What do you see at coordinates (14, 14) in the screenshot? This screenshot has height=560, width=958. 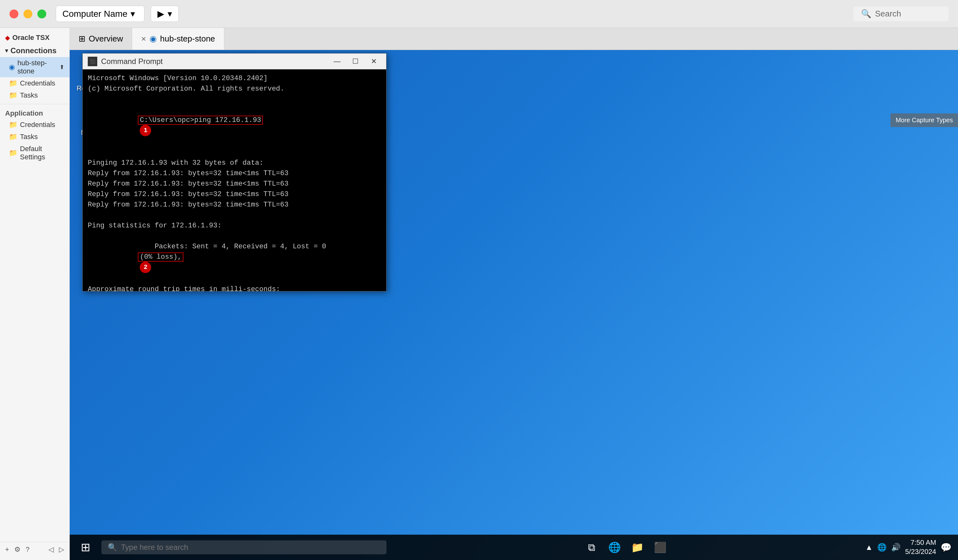 I see `close-button` at bounding box center [14, 14].